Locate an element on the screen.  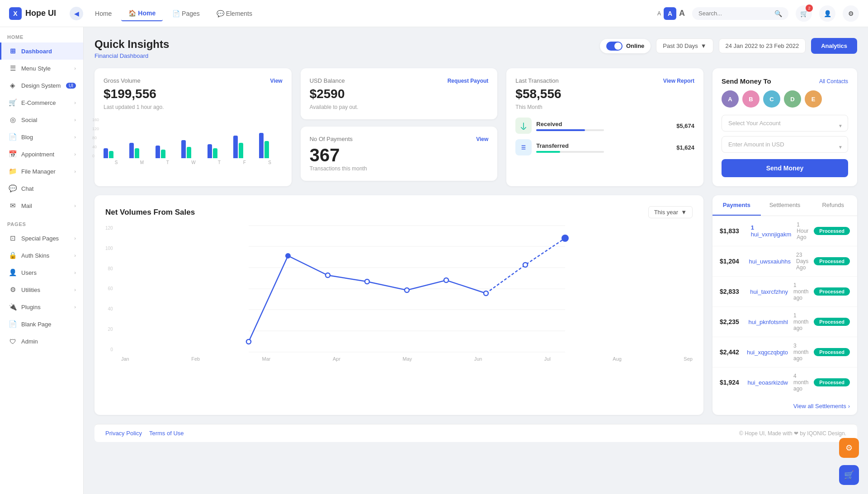
chevron-right-icon: › is located at coordinates (75, 273).